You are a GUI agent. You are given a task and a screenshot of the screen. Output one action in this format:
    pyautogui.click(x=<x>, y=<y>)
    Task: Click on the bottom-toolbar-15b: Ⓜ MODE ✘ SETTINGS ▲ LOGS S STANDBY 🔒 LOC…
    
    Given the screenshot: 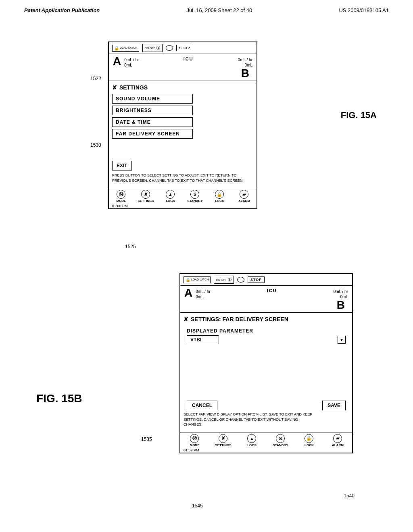 What is the action you would take?
    pyautogui.click(x=266, y=440)
    